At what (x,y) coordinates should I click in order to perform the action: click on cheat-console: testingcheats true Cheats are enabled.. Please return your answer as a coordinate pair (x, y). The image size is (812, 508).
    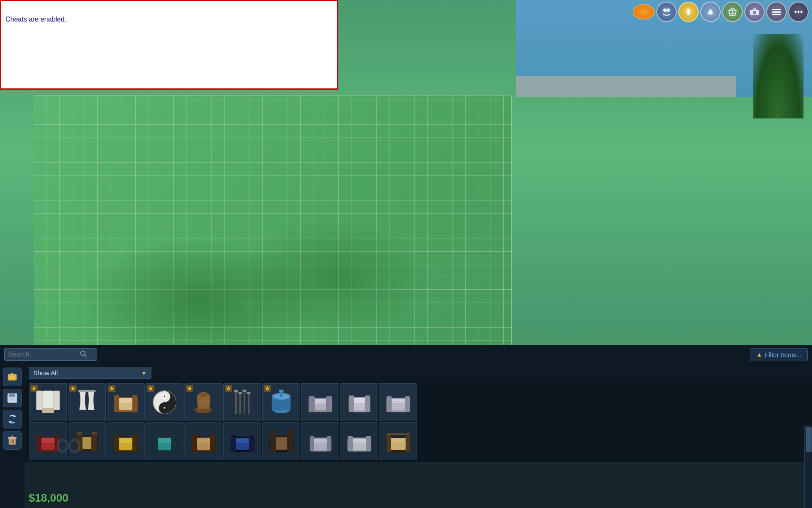
    Looking at the image, I should click on (169, 45).